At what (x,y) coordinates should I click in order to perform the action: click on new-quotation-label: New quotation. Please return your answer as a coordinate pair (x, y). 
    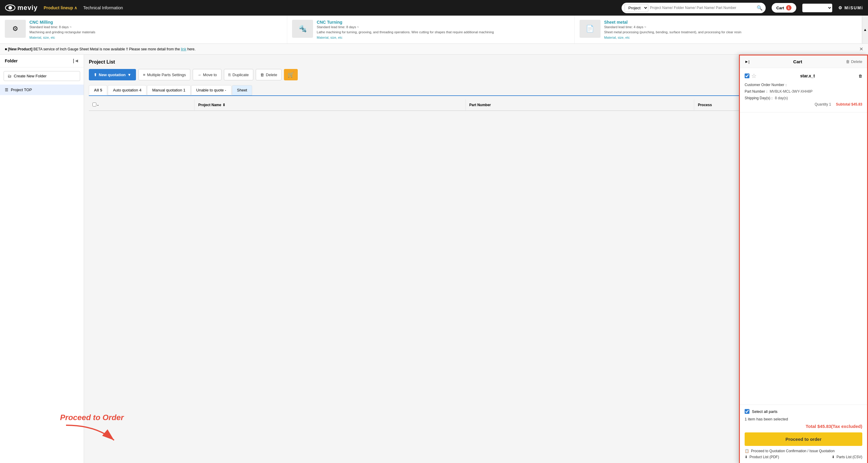
    Looking at the image, I should click on (112, 75).